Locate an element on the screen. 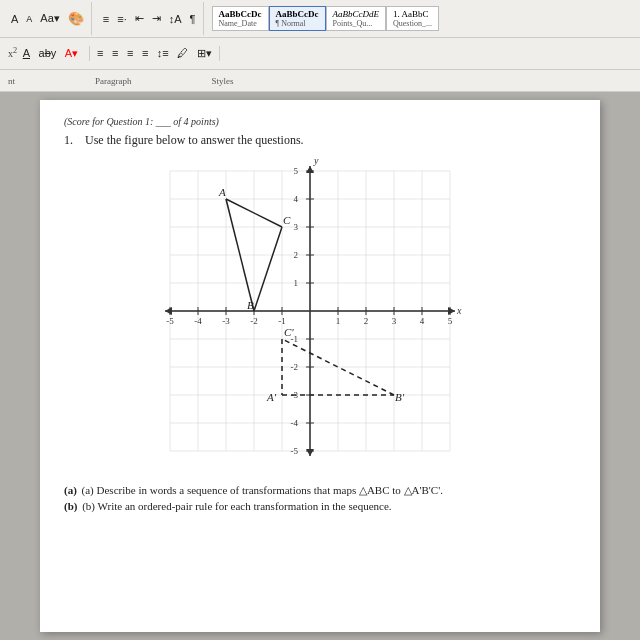 This screenshot has width=640, height=640. font-aa-btn: Aa▾ is located at coordinates (50, 18).